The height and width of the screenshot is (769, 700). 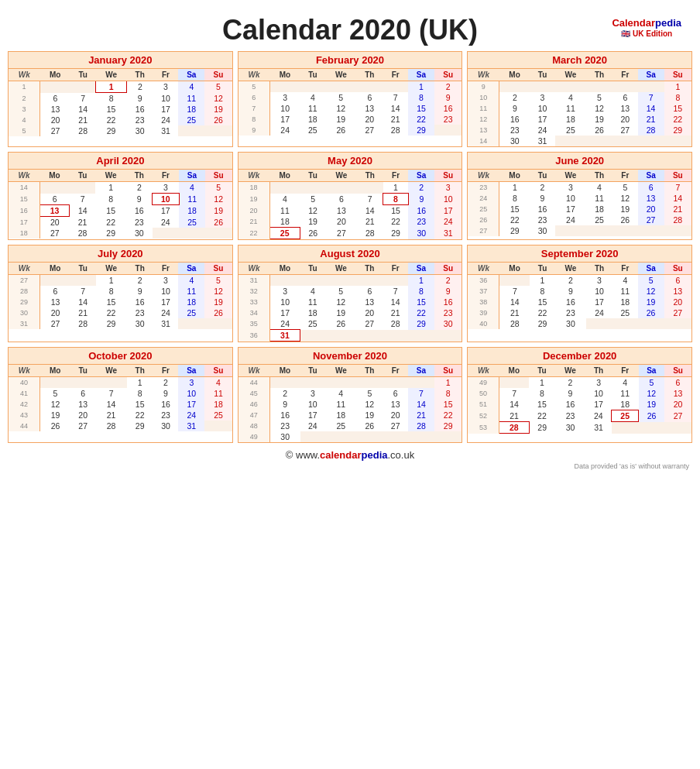 I want to click on month-title-6: June 2020, so click(x=579, y=161).